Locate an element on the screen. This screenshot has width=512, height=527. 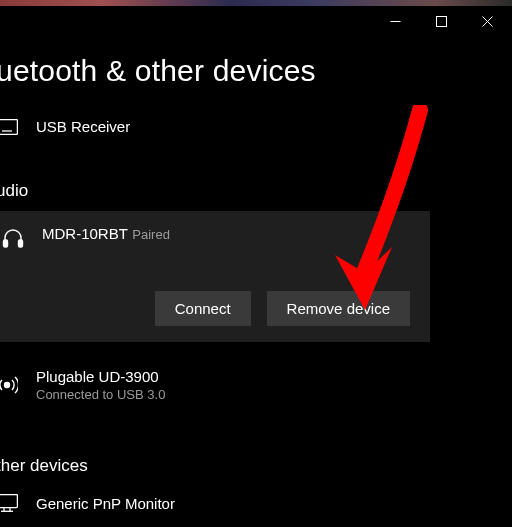
device-name: Plugable UD-3900 is located at coordinates (100, 376).